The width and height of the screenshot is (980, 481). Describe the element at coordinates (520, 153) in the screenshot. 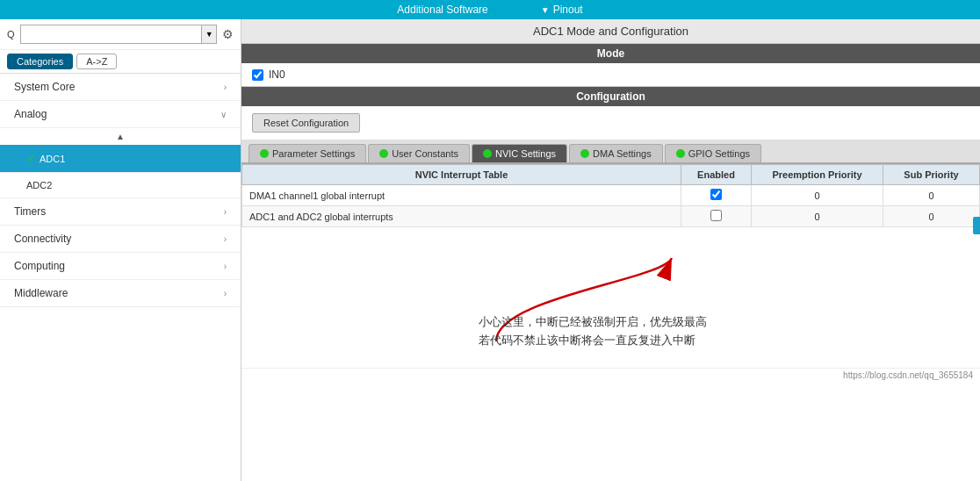

I see `tab-nvic-settings: NVIC Settings` at that location.